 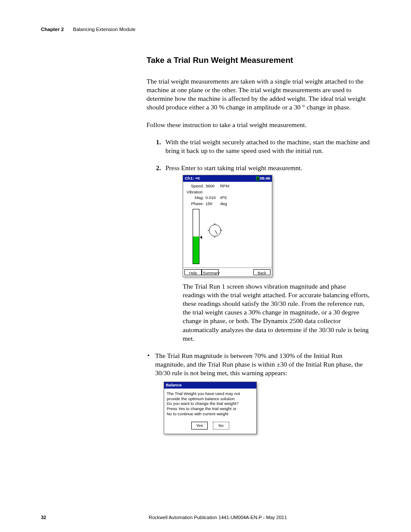 What do you see at coordinates (258, 95) in the screenshot?
I see `intro-paragraph: The trial weight measurements are taken …` at bounding box center [258, 95].